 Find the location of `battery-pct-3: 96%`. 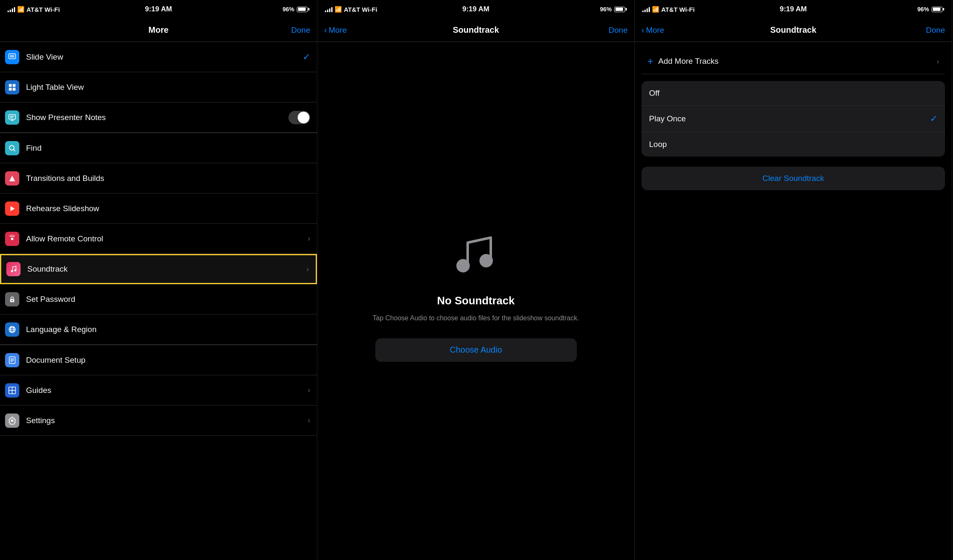

battery-pct-3: 96% is located at coordinates (923, 9).